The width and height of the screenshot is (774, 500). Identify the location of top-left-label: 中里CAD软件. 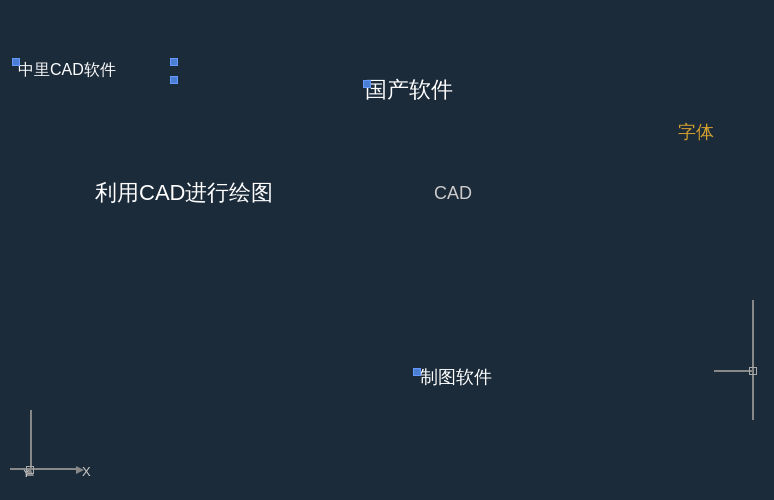
(67, 70).